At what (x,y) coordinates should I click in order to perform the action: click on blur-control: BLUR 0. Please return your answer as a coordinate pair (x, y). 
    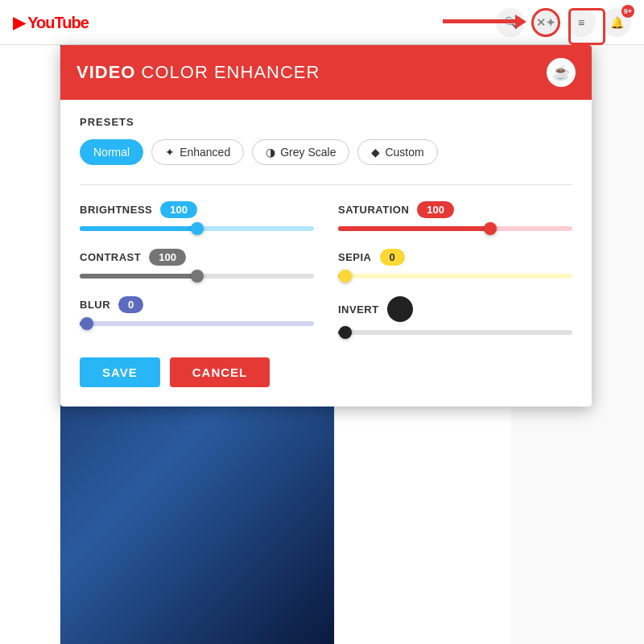
    Looking at the image, I should click on (196, 317).